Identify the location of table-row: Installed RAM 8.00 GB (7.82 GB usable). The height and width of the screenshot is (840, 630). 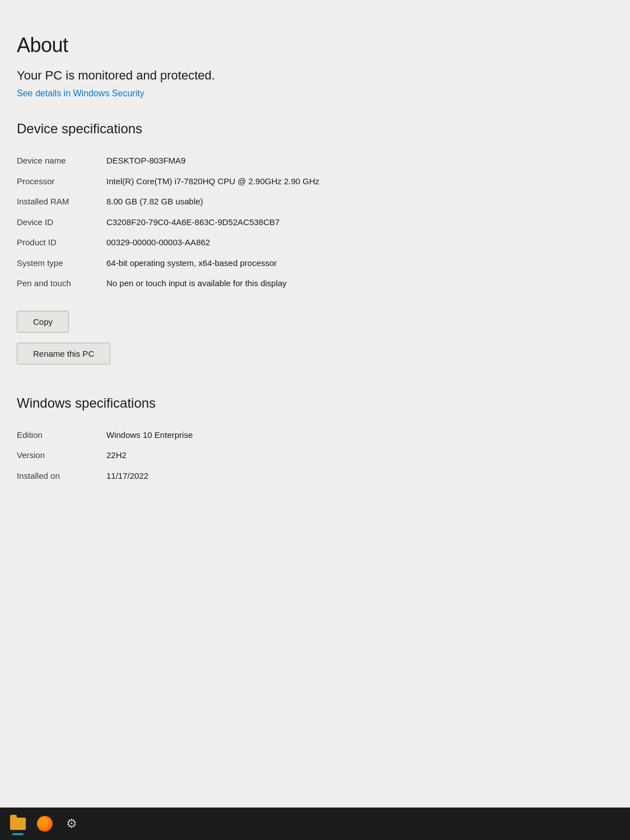
(249, 202).